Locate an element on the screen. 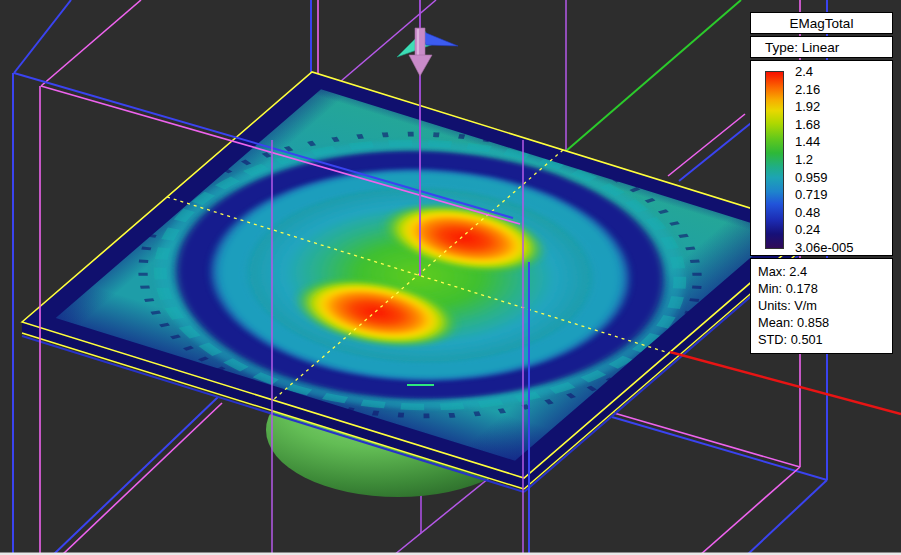 The width and height of the screenshot is (901, 555). colorbar-tick: 1.92 is located at coordinates (808, 106).